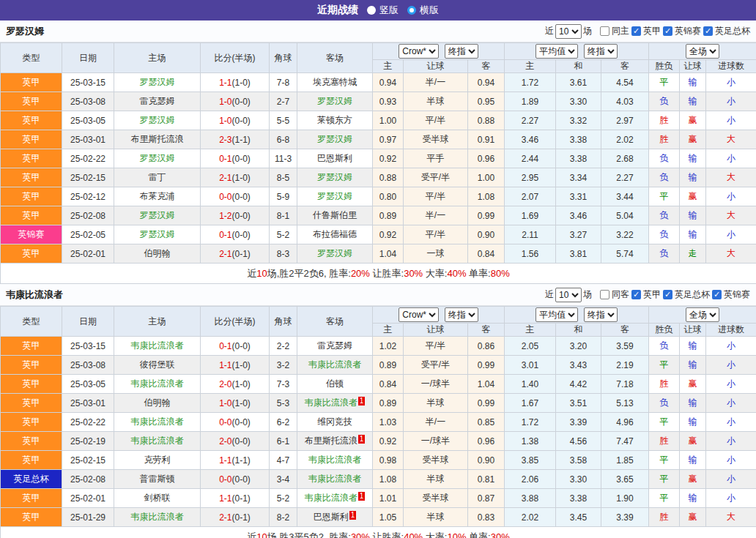 The height and width of the screenshot is (538, 756). Describe the element at coordinates (262, 274) in the screenshot. I see `summary-segment: 10` at that location.